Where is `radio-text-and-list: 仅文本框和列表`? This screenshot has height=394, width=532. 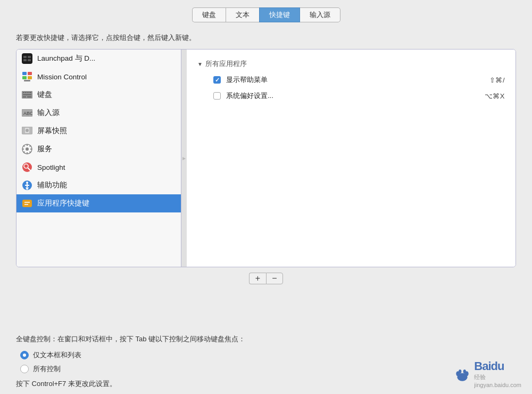 radio-text-and-list: 仅文本框和列表 is located at coordinates (268, 355).